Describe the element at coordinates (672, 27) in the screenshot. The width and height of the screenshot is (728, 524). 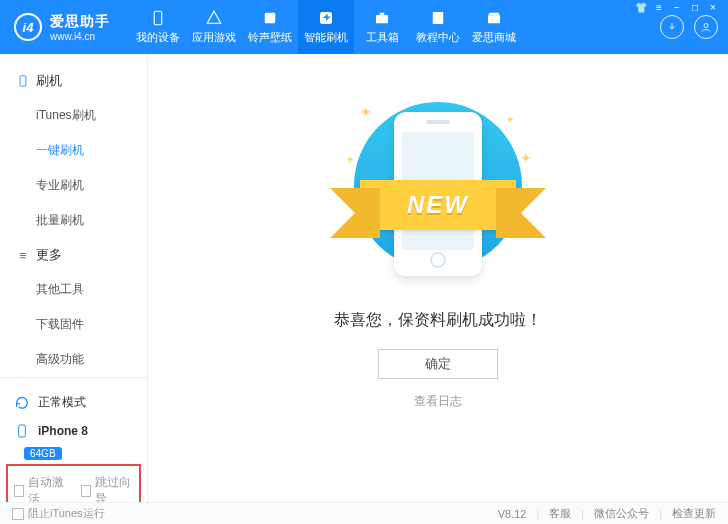
I see `download-button` at that location.